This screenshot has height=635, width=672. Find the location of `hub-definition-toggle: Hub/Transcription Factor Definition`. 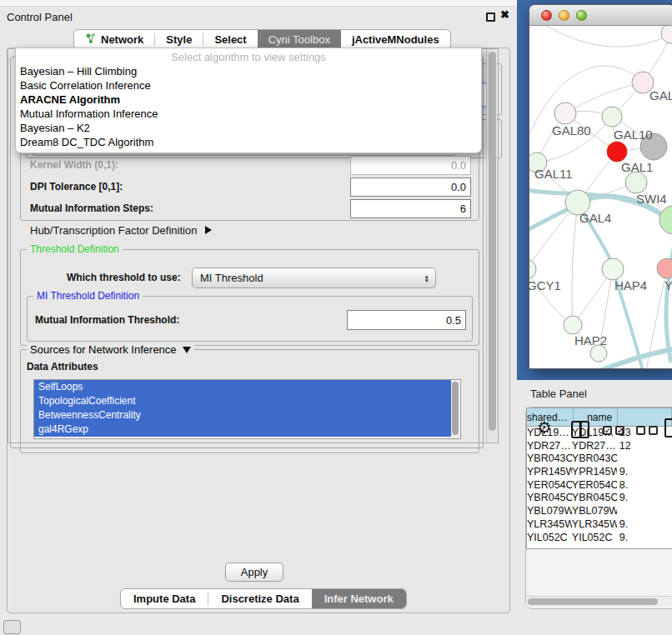

hub-definition-toggle: Hub/Transcription Factor Definition is located at coordinates (121, 230).